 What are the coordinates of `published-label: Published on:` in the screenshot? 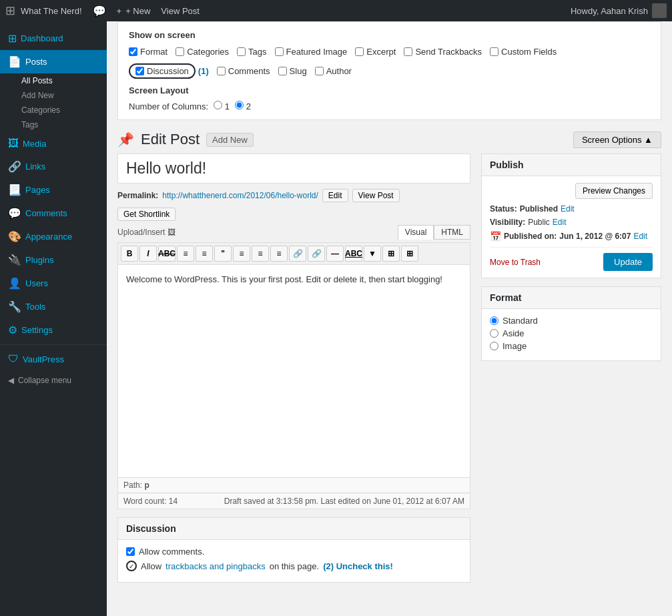 It's located at (530, 236).